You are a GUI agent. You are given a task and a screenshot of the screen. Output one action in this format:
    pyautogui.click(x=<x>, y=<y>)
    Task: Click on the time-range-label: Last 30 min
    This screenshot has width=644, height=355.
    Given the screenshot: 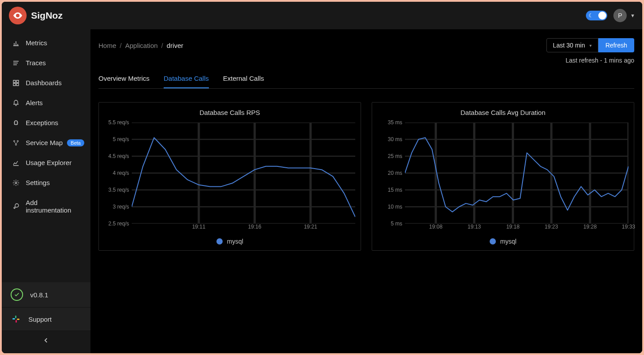 What is the action you would take?
    pyautogui.click(x=569, y=45)
    